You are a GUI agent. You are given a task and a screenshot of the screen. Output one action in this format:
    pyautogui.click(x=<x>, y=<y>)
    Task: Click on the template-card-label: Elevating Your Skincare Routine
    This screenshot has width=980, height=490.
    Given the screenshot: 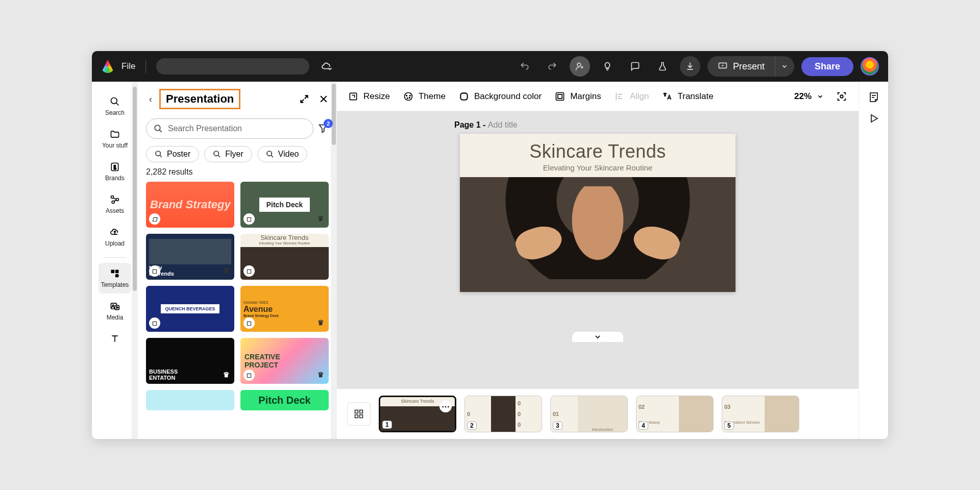 What is the action you would take?
    pyautogui.click(x=284, y=243)
    